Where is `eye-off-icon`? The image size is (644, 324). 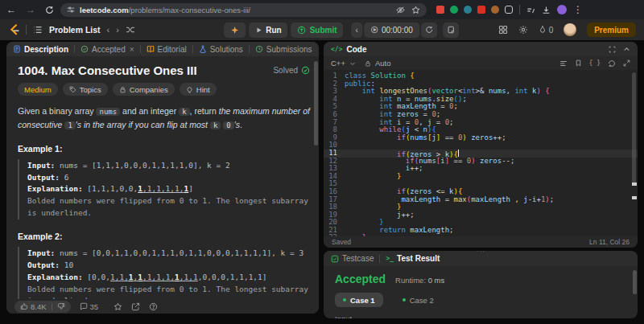 eye-off-icon is located at coordinates (401, 10).